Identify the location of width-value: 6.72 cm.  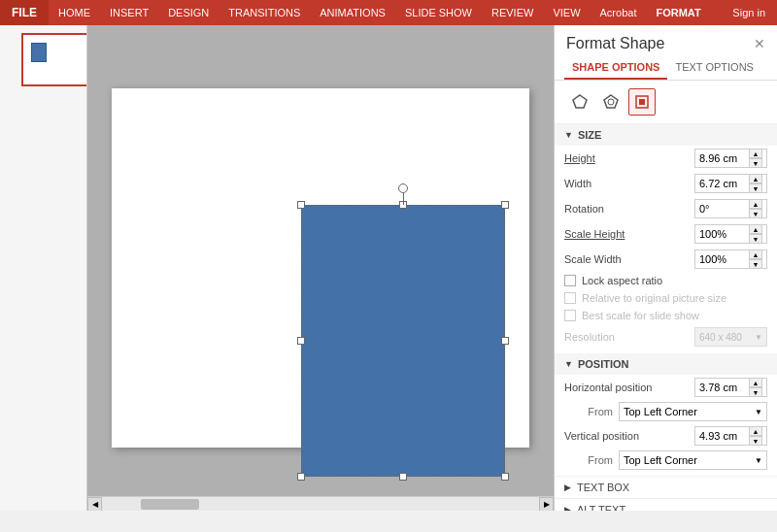
(719, 183).